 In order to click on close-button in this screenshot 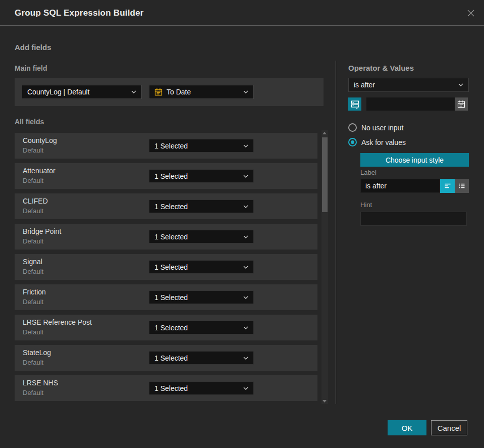, I will do `click(471, 13)`.